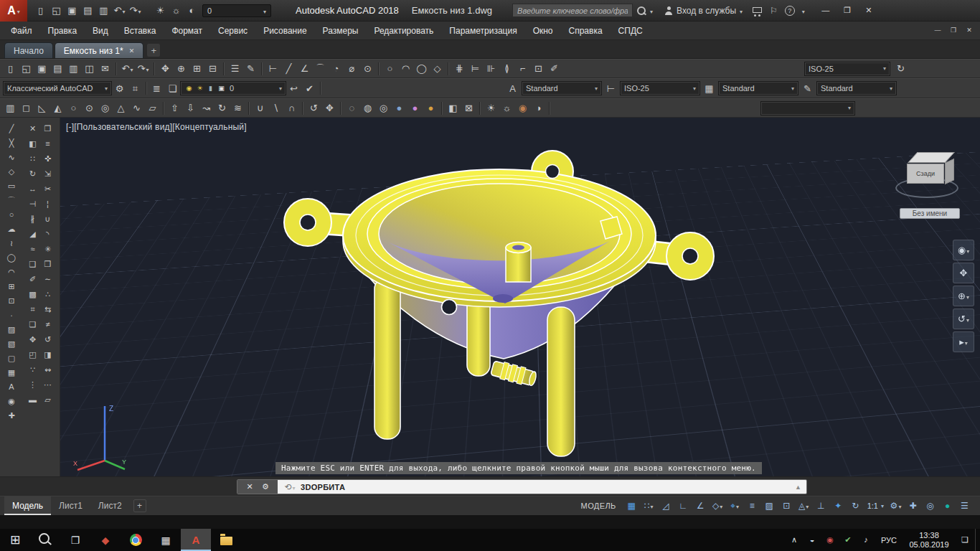  I want to click on dim-center-mark-icon: ⊙, so click(367, 69).